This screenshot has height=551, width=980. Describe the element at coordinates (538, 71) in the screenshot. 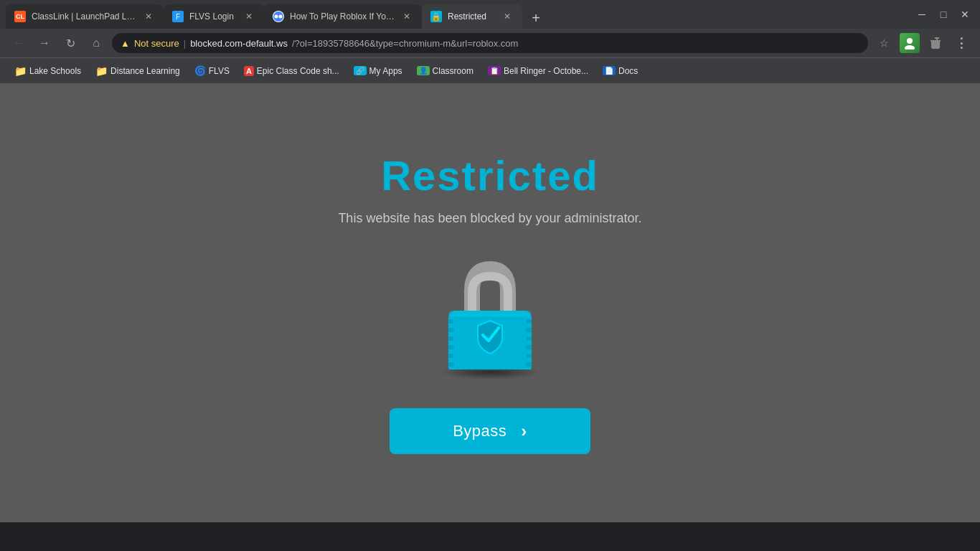

I see `bookmark-bell-ringer: 📋 Bell Ringer - Octobe...` at that location.